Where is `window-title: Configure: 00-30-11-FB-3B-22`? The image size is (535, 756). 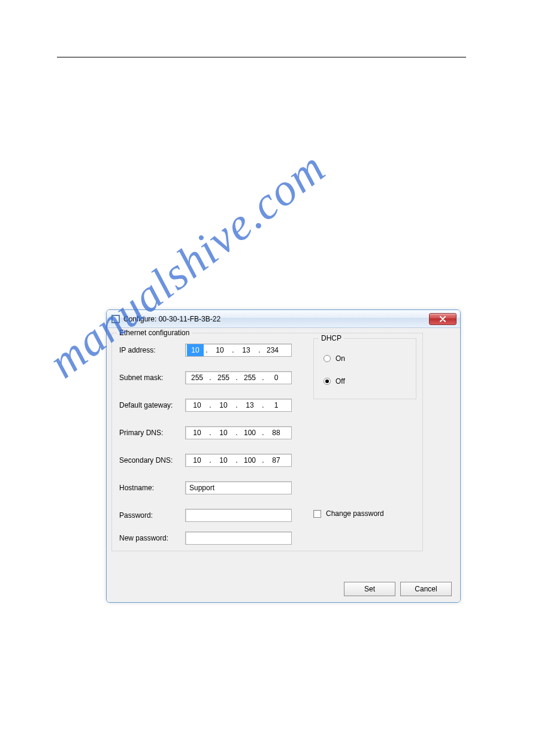 window-title: Configure: 00-30-11-FB-3B-22 is located at coordinates (276, 319).